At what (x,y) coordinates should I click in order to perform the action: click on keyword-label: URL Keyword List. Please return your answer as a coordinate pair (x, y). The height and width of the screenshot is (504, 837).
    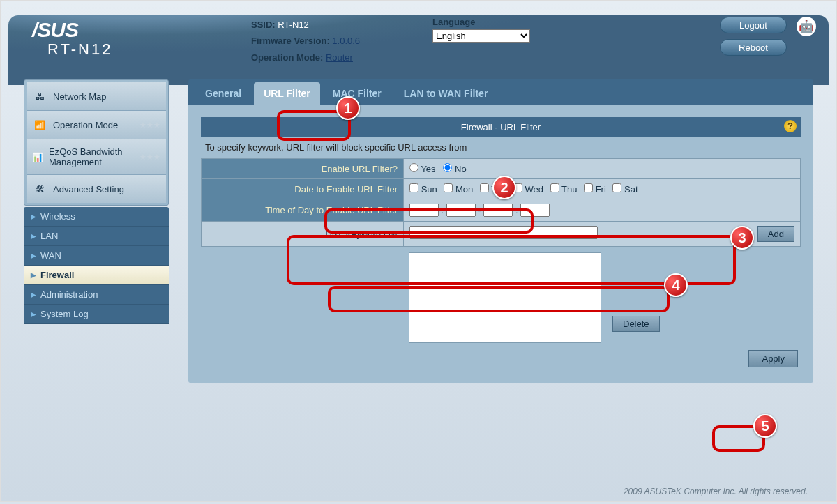
    Looking at the image, I should click on (303, 234).